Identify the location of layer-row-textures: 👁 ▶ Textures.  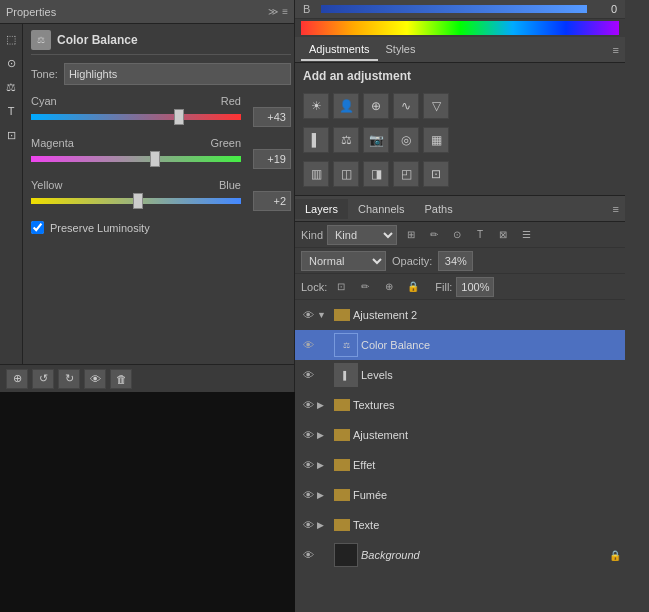
(460, 405).